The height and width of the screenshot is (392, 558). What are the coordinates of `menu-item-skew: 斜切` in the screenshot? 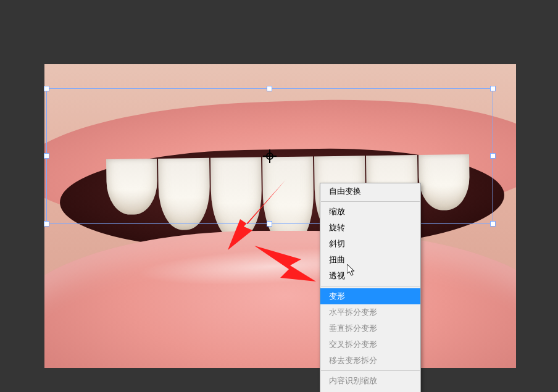 It's located at (370, 244).